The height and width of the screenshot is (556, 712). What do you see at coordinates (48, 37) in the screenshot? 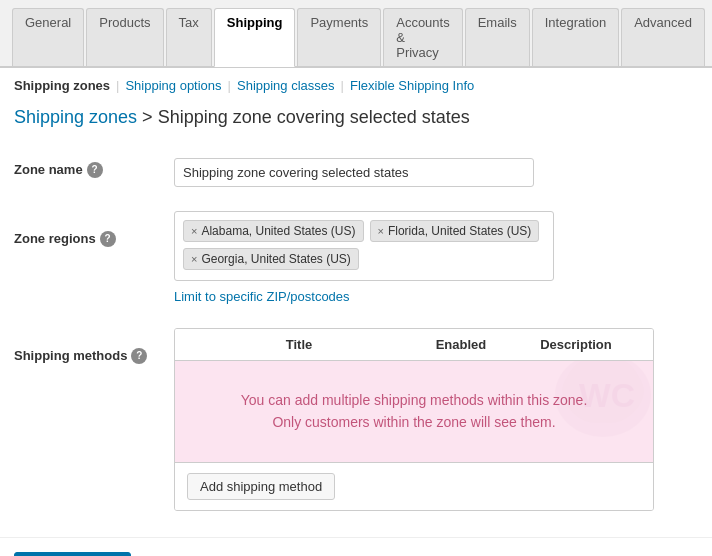
I see `tab-general: General` at bounding box center [48, 37].